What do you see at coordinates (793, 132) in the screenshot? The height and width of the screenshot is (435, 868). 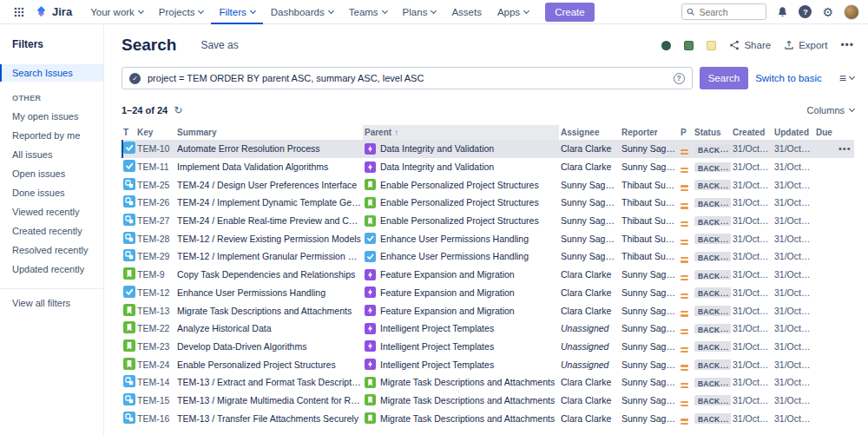 I see `col-header-updated: Updated` at bounding box center [793, 132].